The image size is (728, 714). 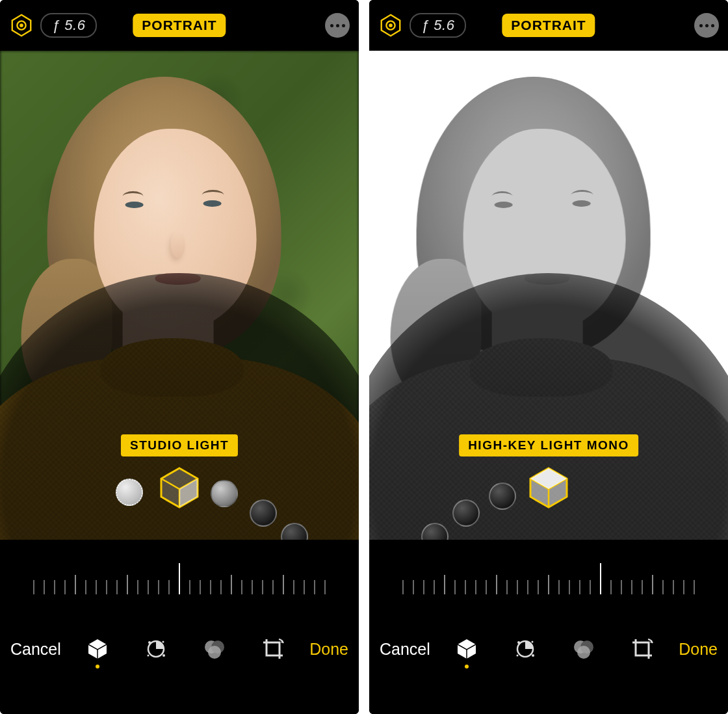 I want to click on effect-label: HIGH-KEY LIGHT MONO, so click(x=549, y=445).